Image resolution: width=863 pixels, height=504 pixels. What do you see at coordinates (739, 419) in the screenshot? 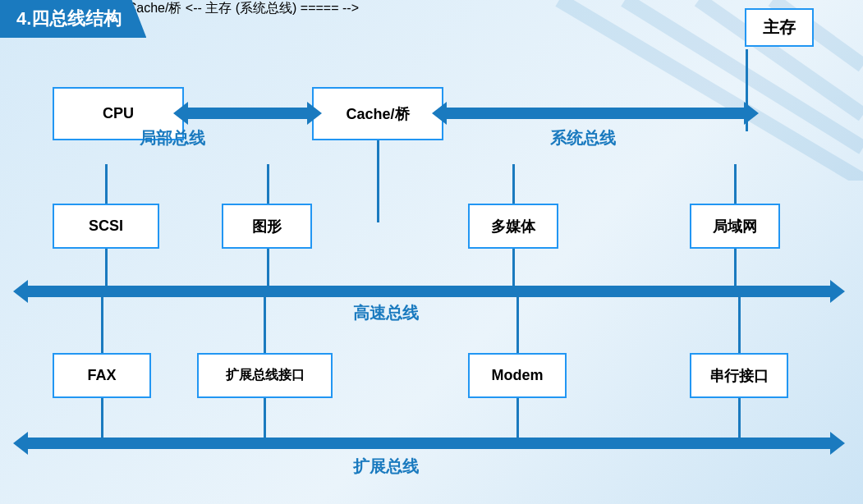
I see `serial-down-line` at bounding box center [739, 419].